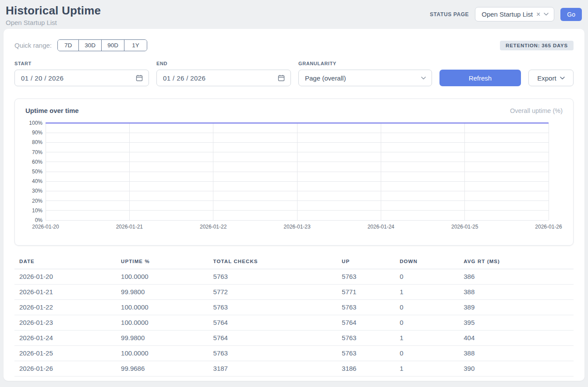 The height and width of the screenshot is (387, 588). Describe the element at coordinates (365, 63) in the screenshot. I see `granularity-label: GRANULARITY` at that location.